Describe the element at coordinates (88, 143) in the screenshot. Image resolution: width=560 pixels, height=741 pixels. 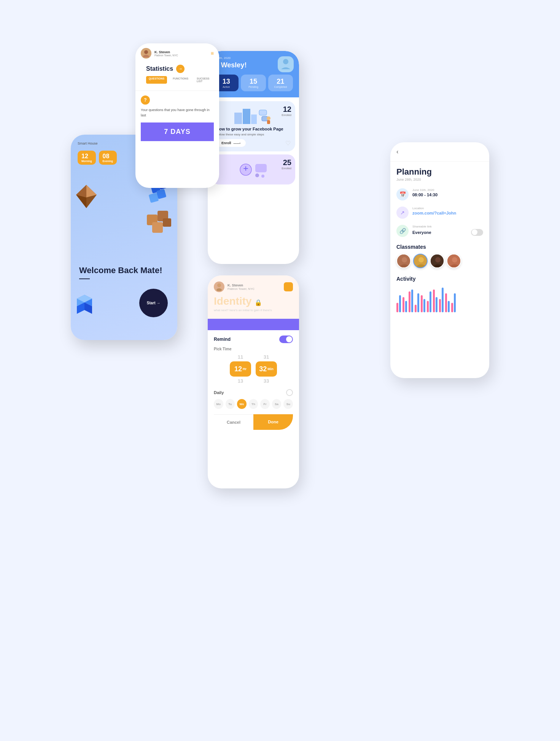
I see `smart-house-label: Smart House` at that location.